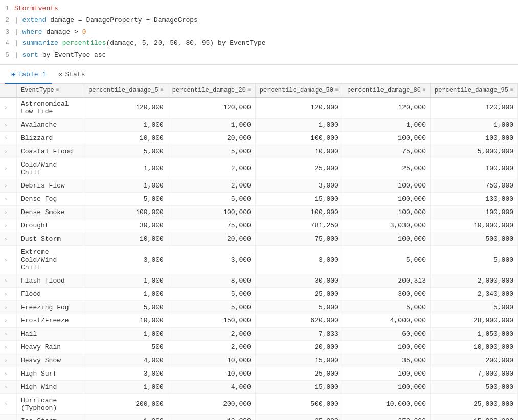  What do you see at coordinates (259, 347) in the screenshot?
I see `table-row: ›Heavy Rain5002,00020,000100,00010,000,0…` at bounding box center [259, 347].